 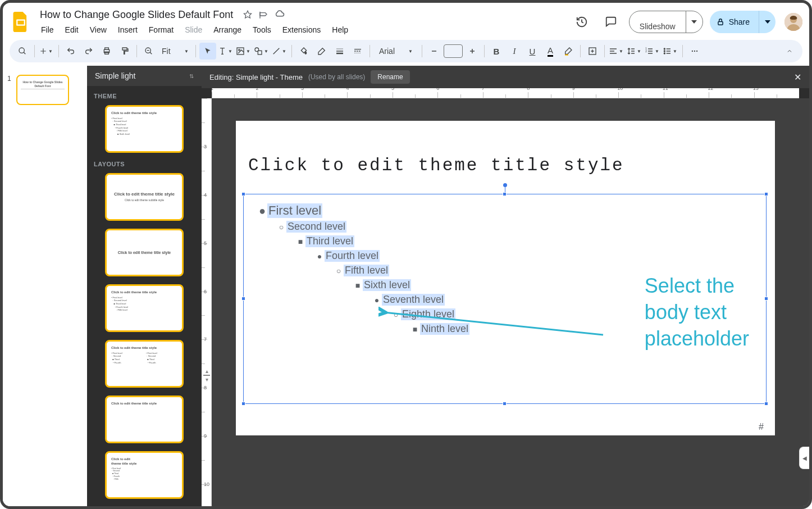 What do you see at coordinates (514, 51) in the screenshot?
I see `italic-button: I` at bounding box center [514, 51].